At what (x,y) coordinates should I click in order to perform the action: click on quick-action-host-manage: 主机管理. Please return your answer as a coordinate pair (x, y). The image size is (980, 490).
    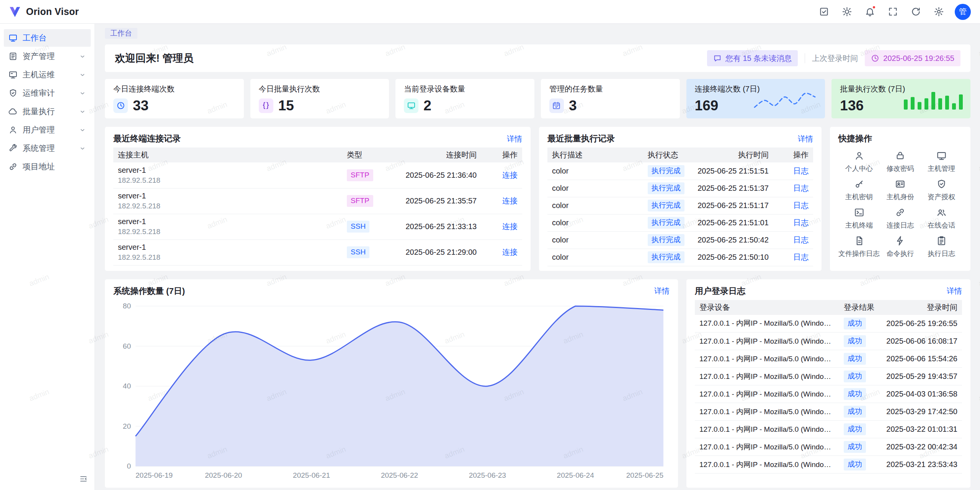
    Looking at the image, I should click on (942, 162).